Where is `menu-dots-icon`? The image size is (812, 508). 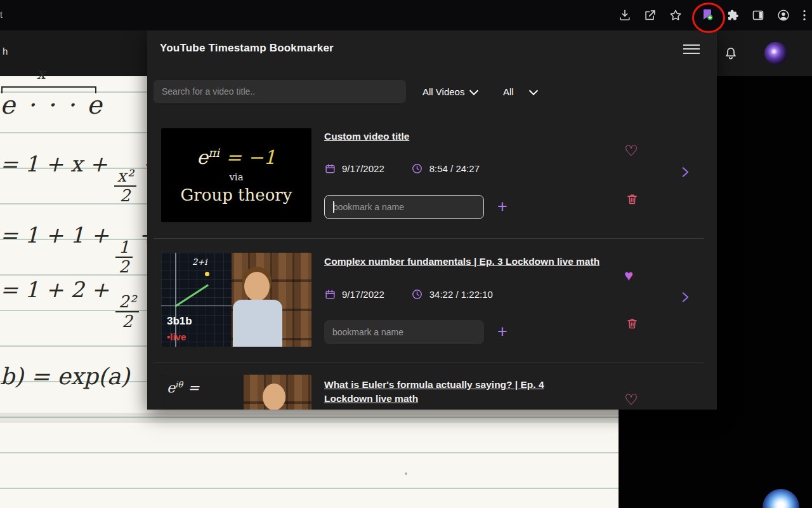
menu-dots-icon is located at coordinates (800, 15).